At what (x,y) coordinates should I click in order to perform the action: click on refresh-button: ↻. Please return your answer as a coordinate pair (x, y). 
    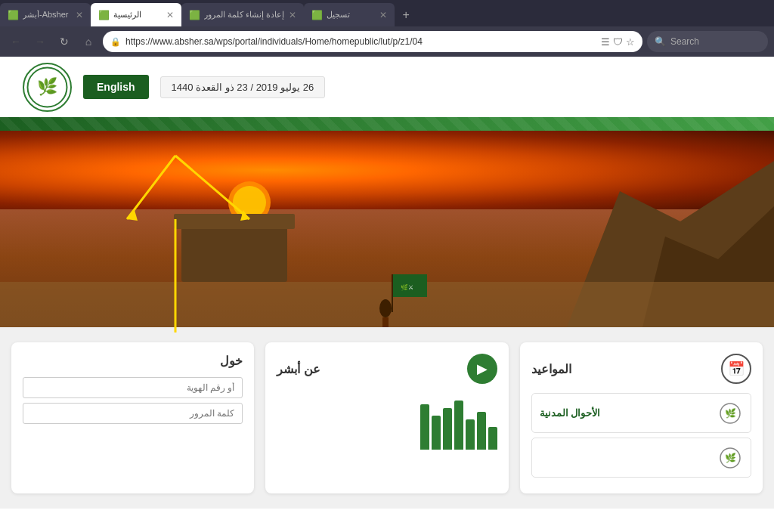
    Looking at the image, I should click on (64, 42).